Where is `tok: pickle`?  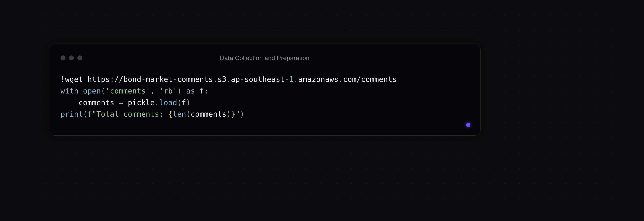
tok: pickle is located at coordinates (139, 103).